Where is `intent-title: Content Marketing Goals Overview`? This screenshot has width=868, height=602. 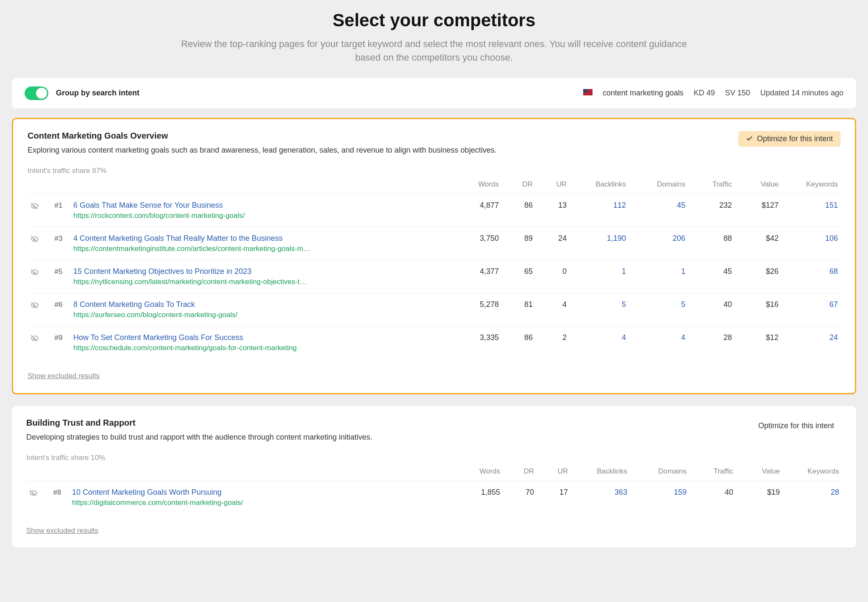
intent-title: Content Marketing Goals Overview is located at coordinates (262, 136).